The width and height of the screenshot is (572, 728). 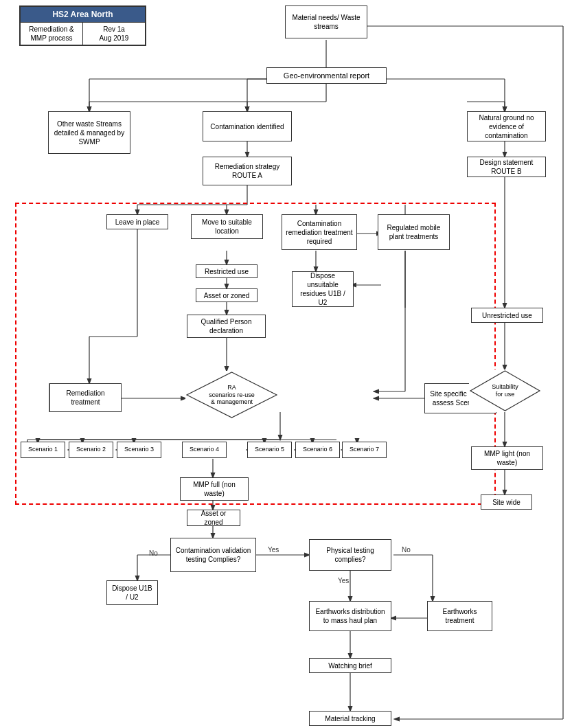 I want to click on no-label-2: No, so click(x=407, y=549).